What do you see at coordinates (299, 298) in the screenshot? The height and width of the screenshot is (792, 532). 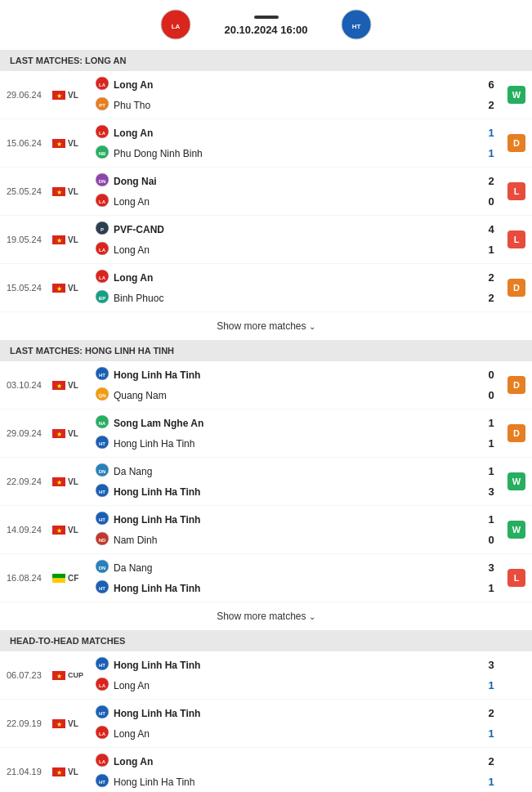 I see `team-row: BPBinh Phuoc2` at bounding box center [299, 298].